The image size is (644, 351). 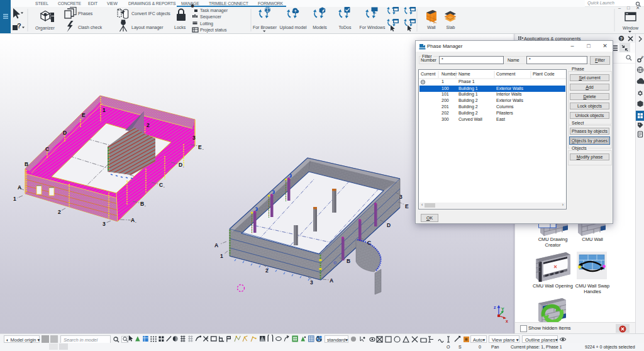 I want to click on svg-text: x, so click(x=507, y=321).